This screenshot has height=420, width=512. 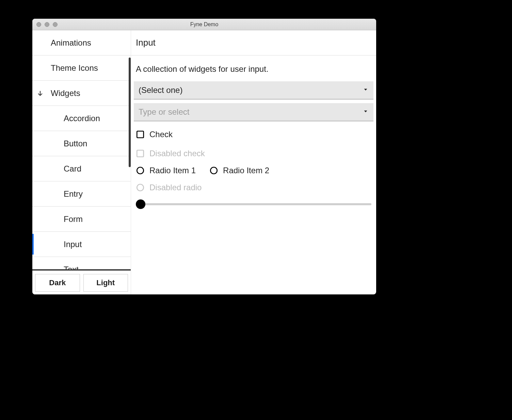 What do you see at coordinates (254, 188) in the screenshot?
I see `radio-disabled: Disabled radio` at bounding box center [254, 188].